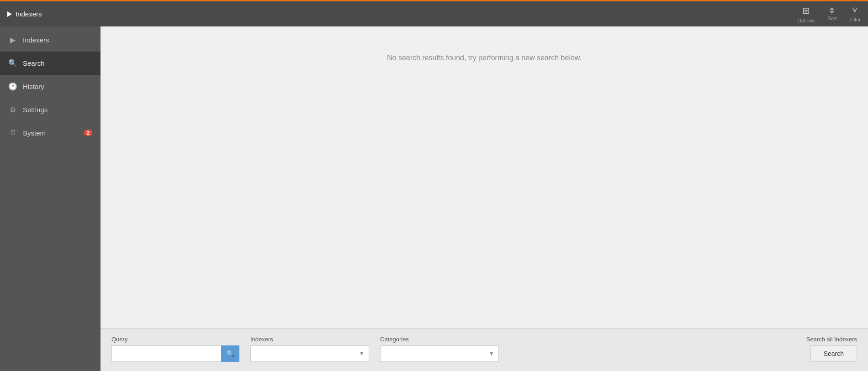  Describe the element at coordinates (50, 87) in the screenshot. I see `sidebar-item-history: 🕐 History` at that location.